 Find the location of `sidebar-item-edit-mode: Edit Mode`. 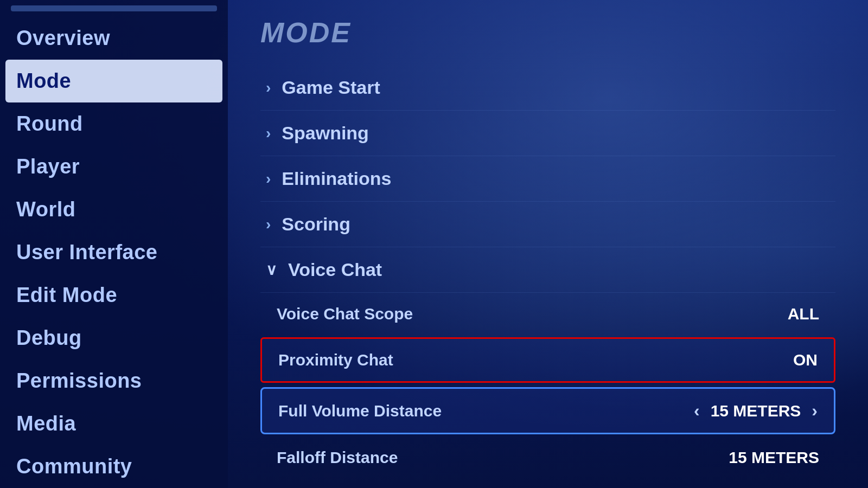

sidebar-item-edit-mode: Edit Mode is located at coordinates (114, 295).